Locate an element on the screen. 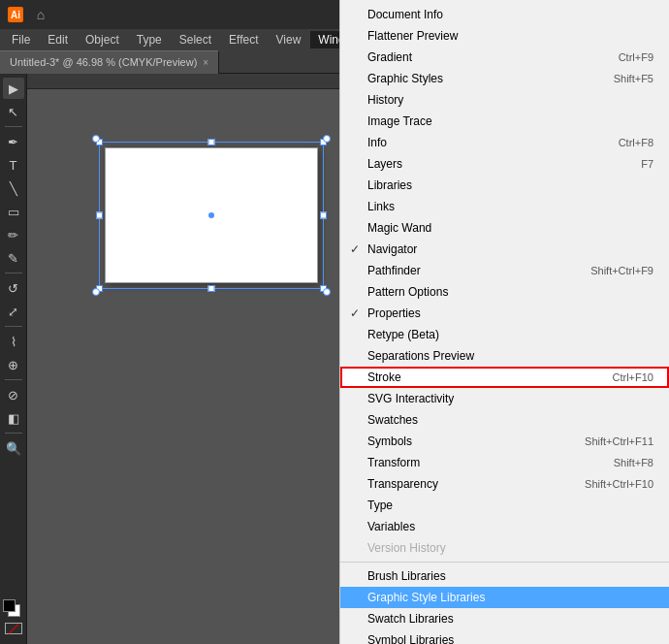 This screenshot has width=669, height=644. menu-item-libraries: Libraries is located at coordinates (504, 185).